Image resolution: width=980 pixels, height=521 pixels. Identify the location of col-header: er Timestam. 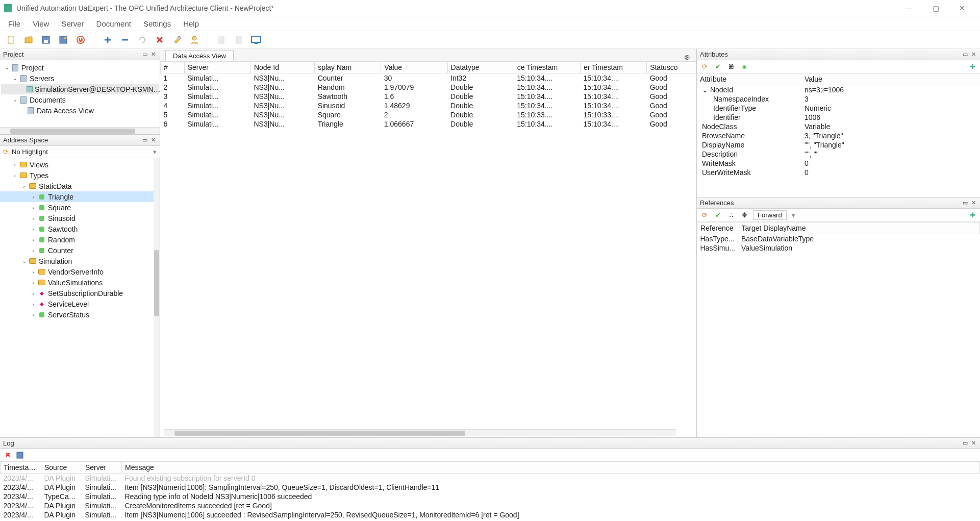
(613, 67).